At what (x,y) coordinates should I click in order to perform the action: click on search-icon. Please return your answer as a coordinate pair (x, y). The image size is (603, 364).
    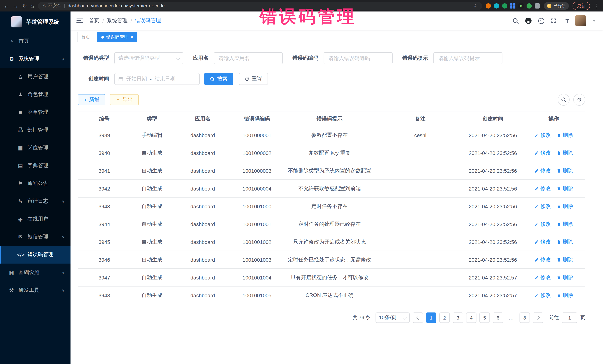
    Looking at the image, I should click on (515, 21).